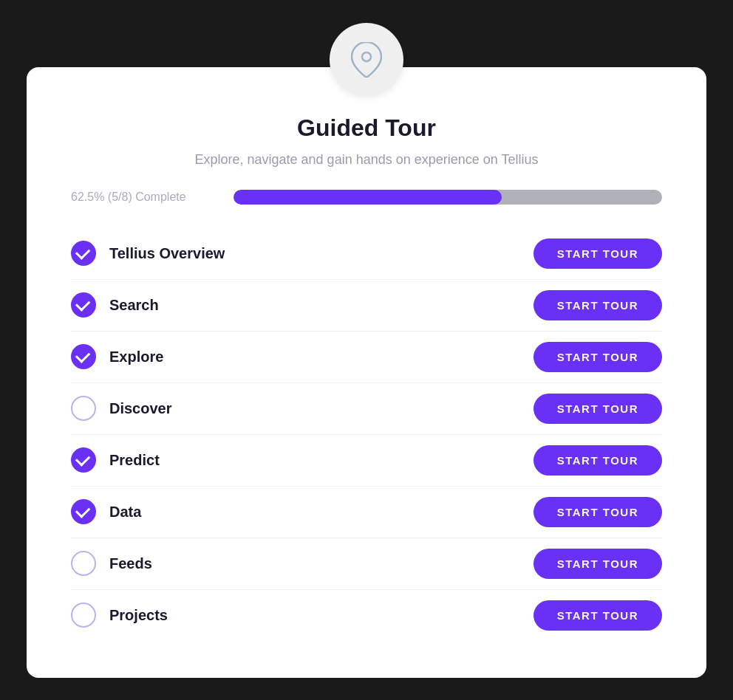  What do you see at coordinates (598, 306) in the screenshot?
I see `start-tour-button-search: START TOUR` at bounding box center [598, 306].